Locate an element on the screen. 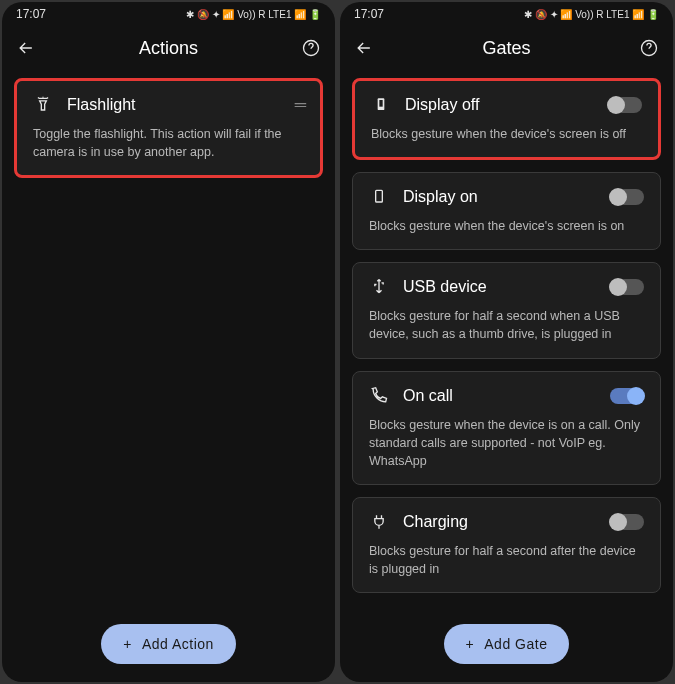  card-title: USB device is located at coordinates (500, 287).